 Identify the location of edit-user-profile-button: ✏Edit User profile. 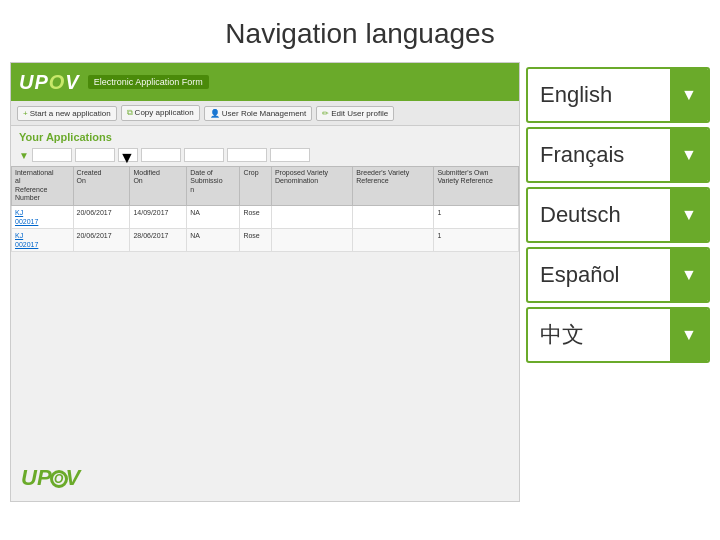
(355, 114).